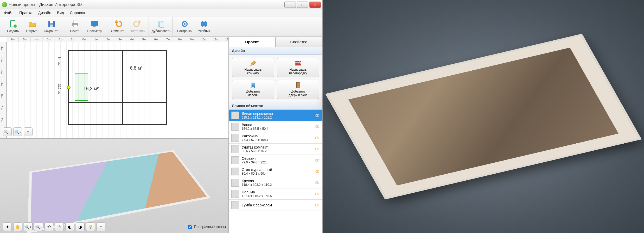  Describe the element at coordinates (276, 183) in the screenshot. I see `object-row: Кресло 118.4 x 103.2 x 110.2` at that location.